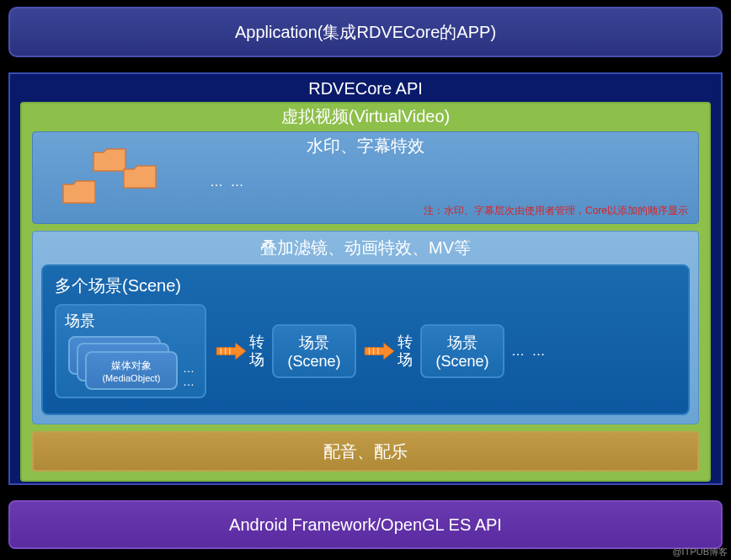 Image resolution: width=731 pixels, height=560 pixels. What do you see at coordinates (366, 451) in the screenshot?
I see `dubbing-title: 配音、配乐` at bounding box center [366, 451].